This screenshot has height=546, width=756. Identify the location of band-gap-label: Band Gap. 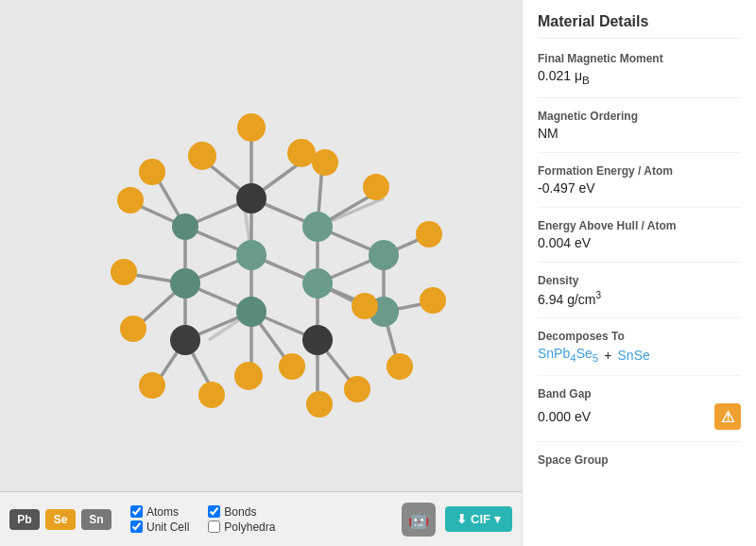
(639, 394).